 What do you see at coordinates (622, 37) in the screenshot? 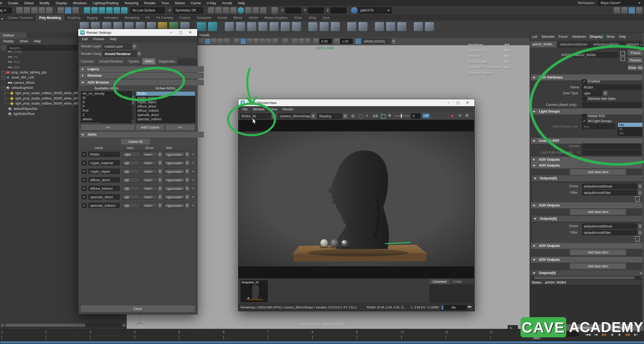
I see `ae-menu-help: Help` at bounding box center [622, 37].